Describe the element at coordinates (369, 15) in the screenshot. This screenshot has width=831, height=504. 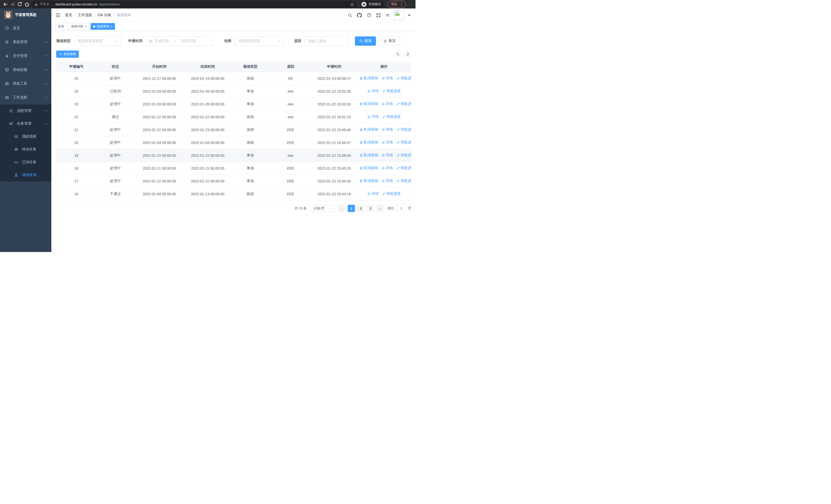
I see `help-icon` at that location.